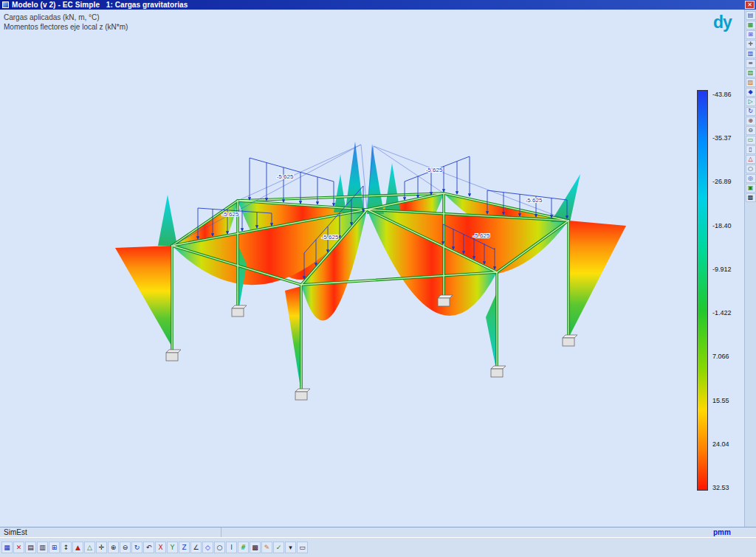 This screenshot has width=756, height=557. I want to click on bottom-toolbar-previous-view-button: ↶, so click(149, 547).